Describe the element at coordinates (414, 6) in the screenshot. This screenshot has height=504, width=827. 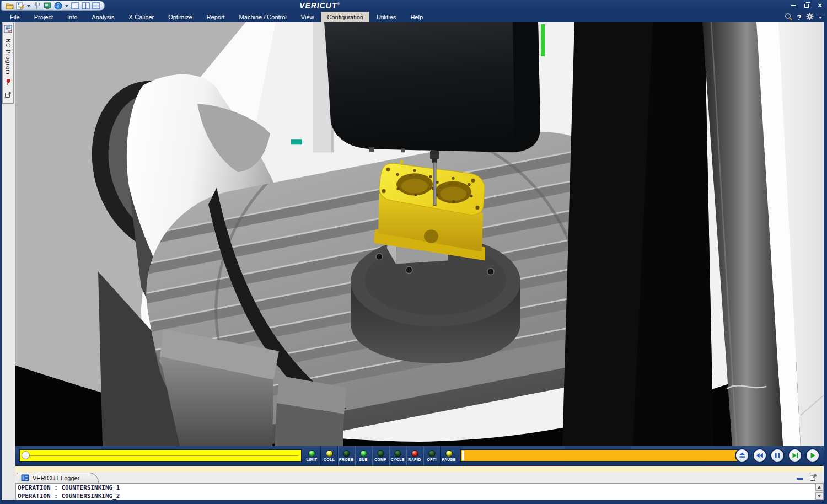
I see `title-bar: VERICUT® ×` at that location.